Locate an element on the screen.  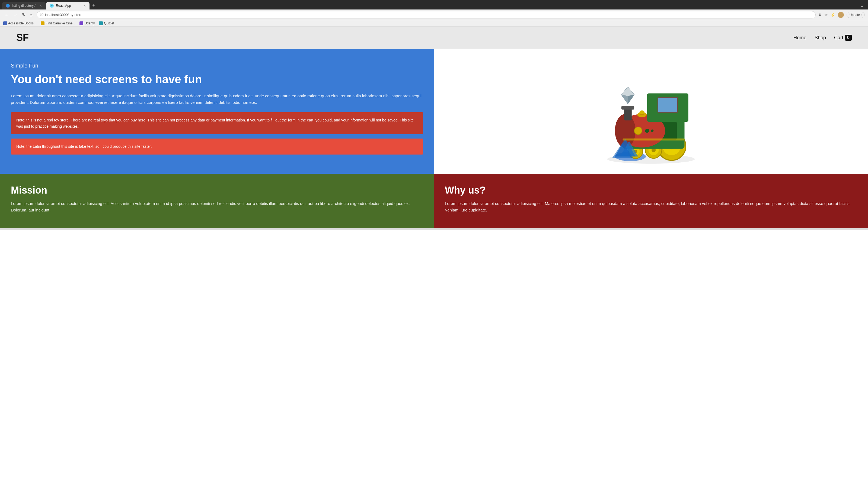
tab-label: listing directory / is located at coordinates (24, 6).